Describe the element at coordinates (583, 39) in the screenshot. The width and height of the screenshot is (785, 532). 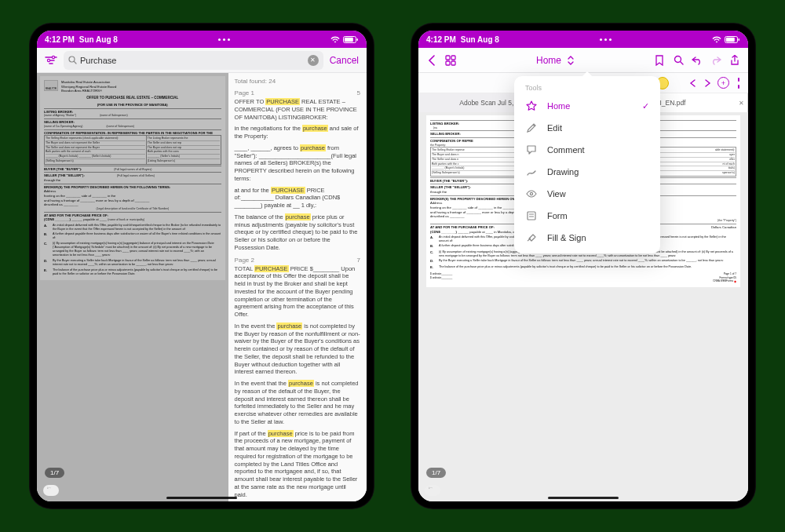
I see `status-bar: 4:12 PM Sun Aug 8` at that location.